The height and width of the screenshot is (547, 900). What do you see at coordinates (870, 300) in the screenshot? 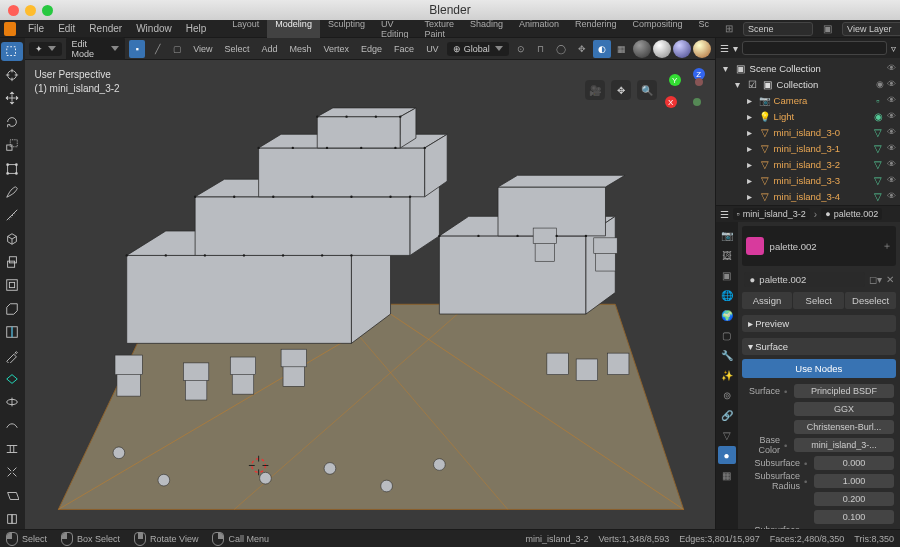
I see `deselect-button: Deselect` at bounding box center [870, 300].